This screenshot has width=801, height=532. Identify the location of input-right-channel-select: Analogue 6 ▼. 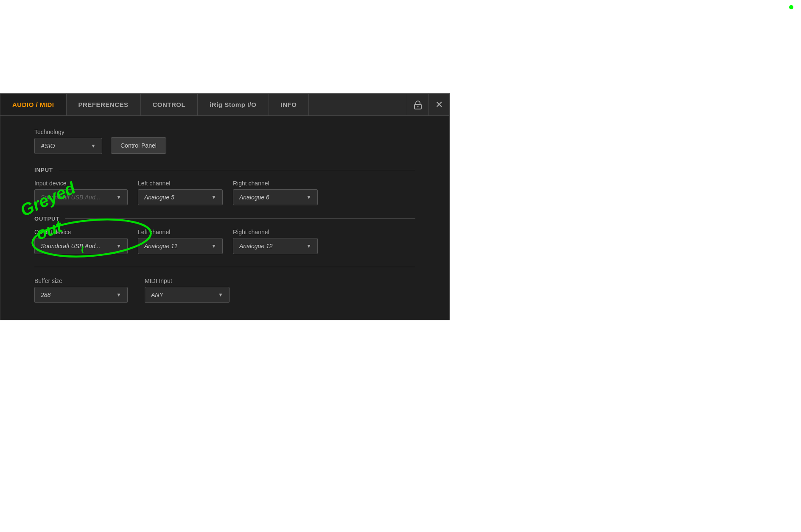
(275, 197).